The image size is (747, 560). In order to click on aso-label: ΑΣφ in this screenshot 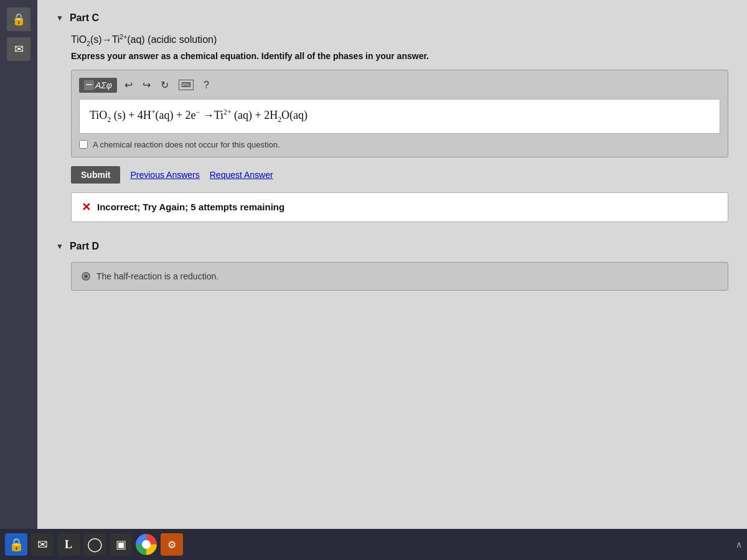, I will do `click(103, 85)`.